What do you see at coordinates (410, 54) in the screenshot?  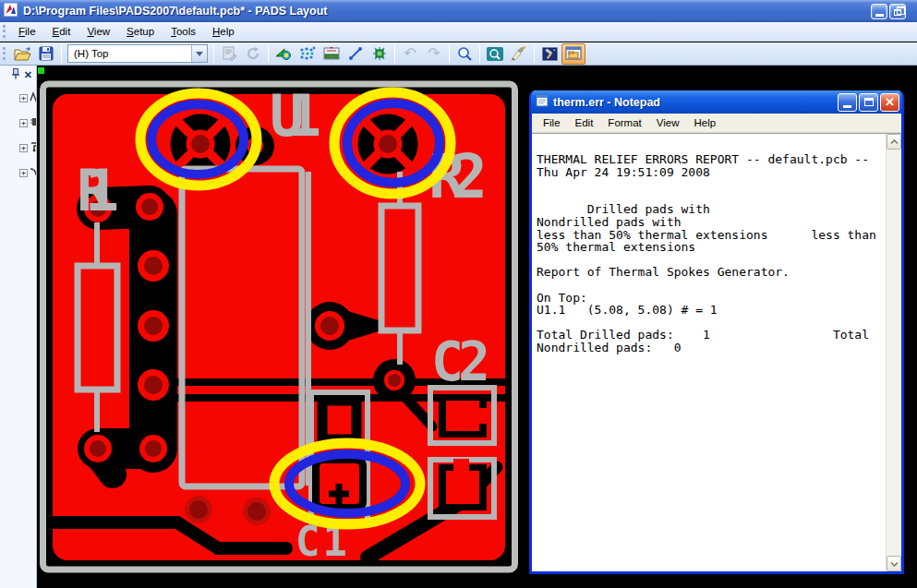 I see `undo-icon: ↶` at bounding box center [410, 54].